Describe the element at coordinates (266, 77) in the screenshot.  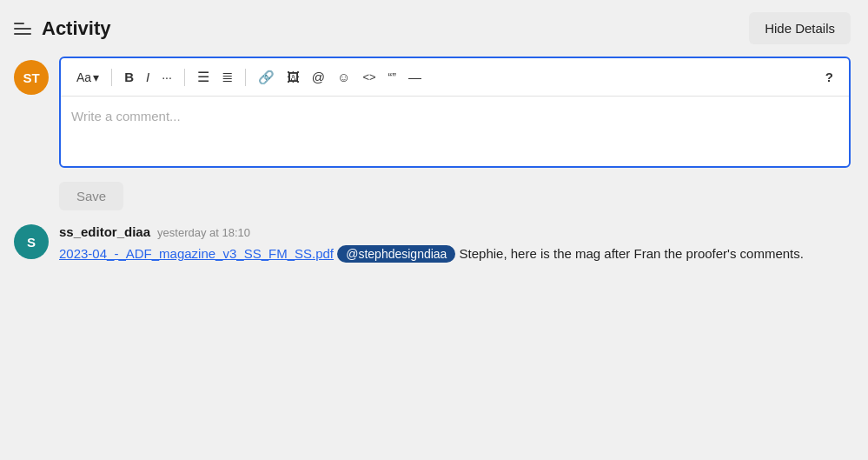
I see `link-icon: 🔗` at that location.